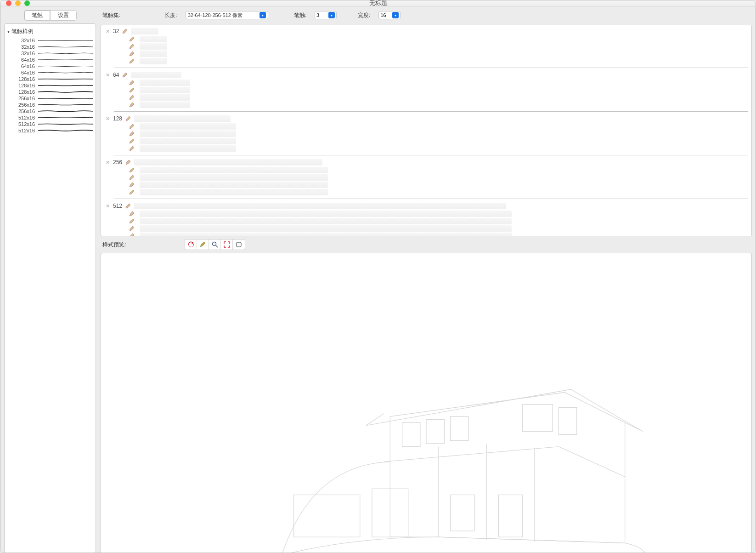 The image size is (756, 553). What do you see at coordinates (215, 245) in the screenshot?
I see `zoom-icon` at bounding box center [215, 245].